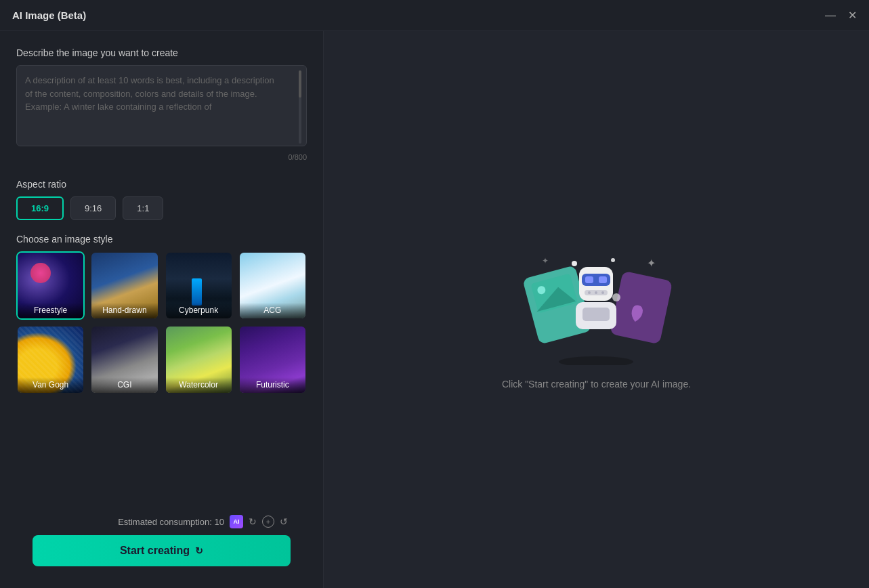  Describe the element at coordinates (40, 209) in the screenshot. I see `aspect-16-9-button: 16:9` at that location.